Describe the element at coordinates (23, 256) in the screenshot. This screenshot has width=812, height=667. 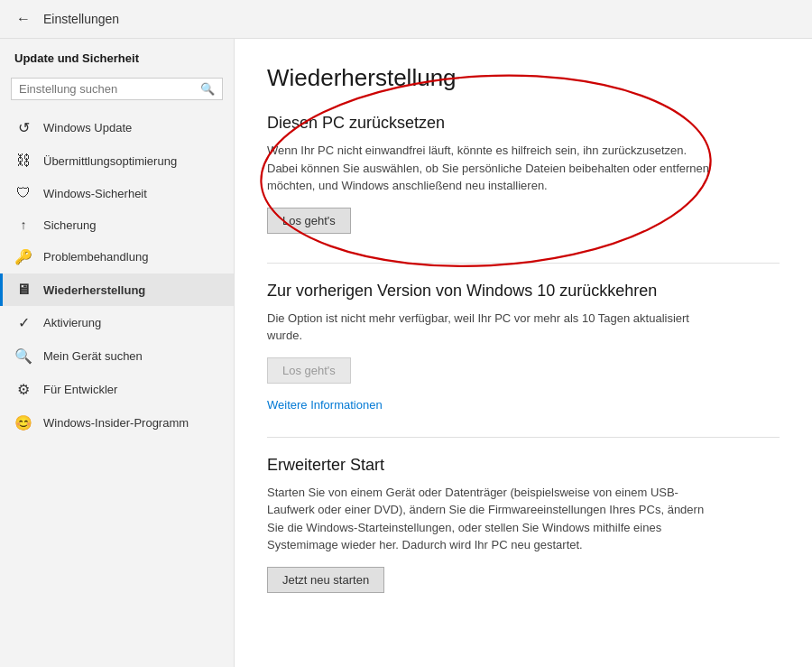
I see `problembehandlung-icon: 🔑` at that location.